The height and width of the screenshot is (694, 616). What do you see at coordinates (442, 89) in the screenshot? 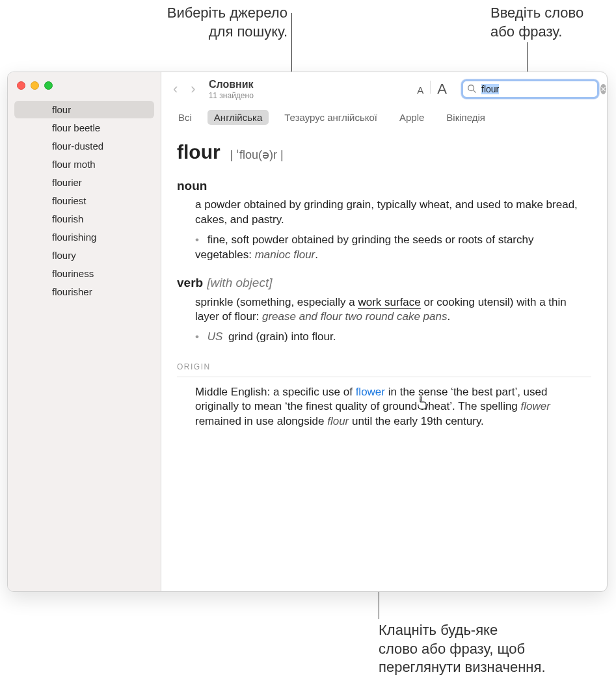
I see `font-larger-button: A` at bounding box center [442, 89].